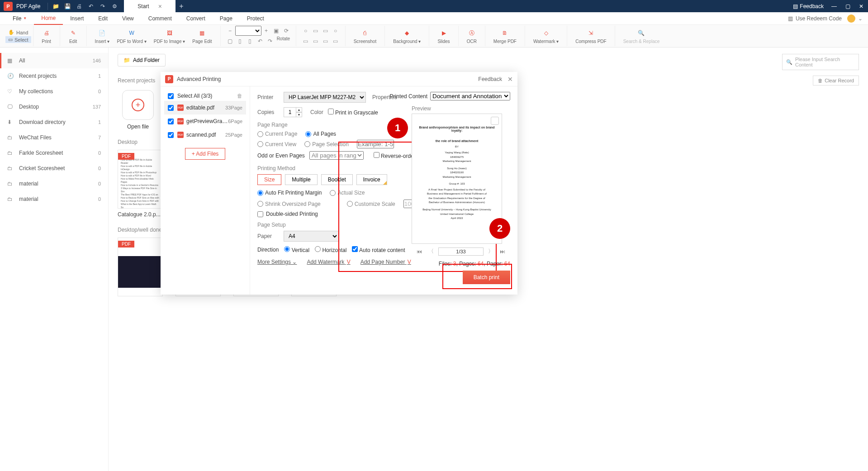 The image size is (868, 471). Describe the element at coordinates (350, 204) in the screenshot. I see `custom-scale-radio` at that location.